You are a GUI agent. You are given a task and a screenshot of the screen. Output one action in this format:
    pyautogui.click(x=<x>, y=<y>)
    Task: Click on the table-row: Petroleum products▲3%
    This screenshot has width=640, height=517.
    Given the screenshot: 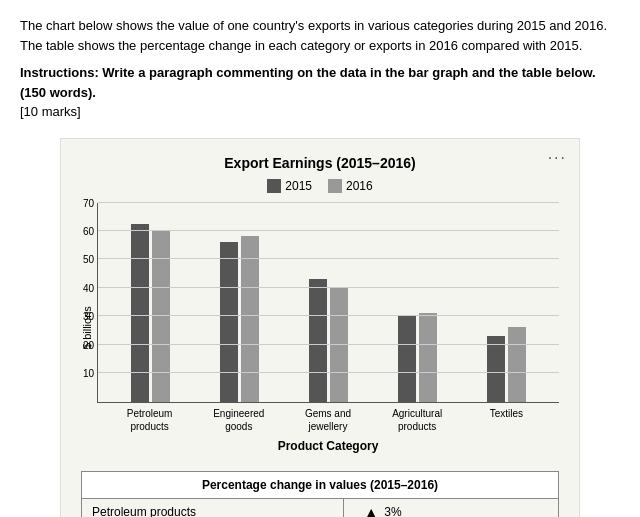 What is the action you would take?
    pyautogui.click(x=320, y=508)
    